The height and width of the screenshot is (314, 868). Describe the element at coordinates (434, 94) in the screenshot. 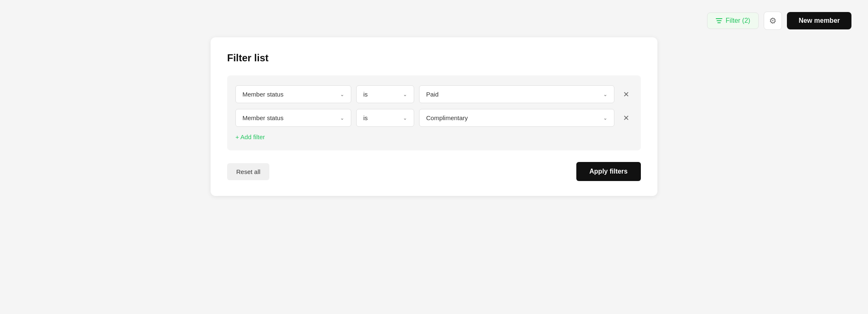

I see `filter-row: Member status ⌄ is ⌄ Paid ⌄ ✕` at that location.